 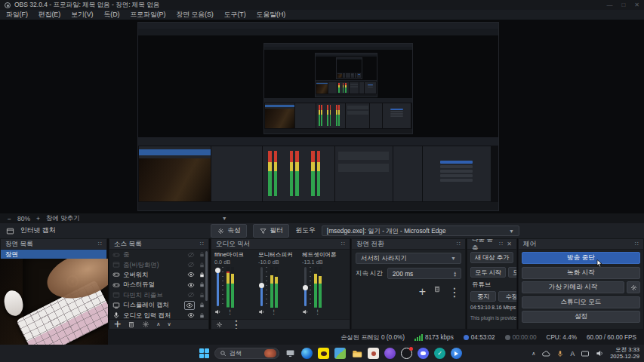 I want to click on taskbar-clock: 오전 3:33 2025-12-29, so click(x=625, y=353).